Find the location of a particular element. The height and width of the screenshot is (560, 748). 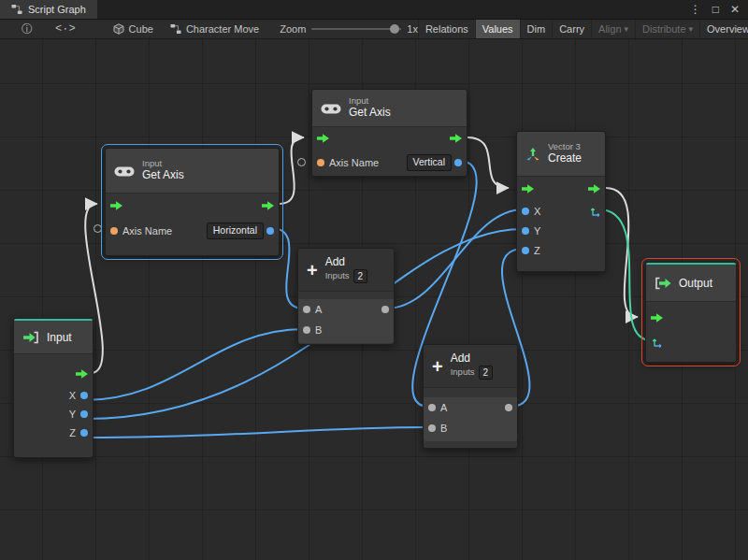

port-label: X is located at coordinates (537, 211).